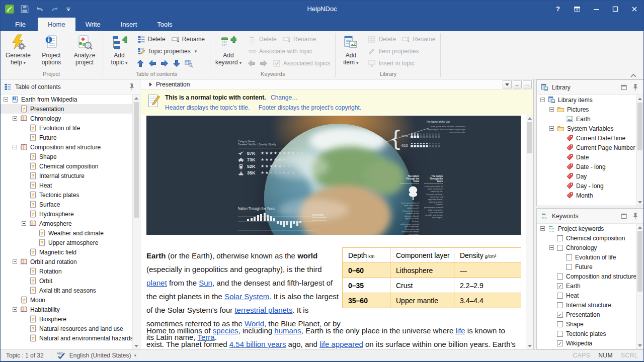 Image resolution: width=644 pixels, height=362 pixels. What do you see at coordinates (633, 73) in the screenshot?
I see `collapse-ribbon-icon` at bounding box center [633, 73].